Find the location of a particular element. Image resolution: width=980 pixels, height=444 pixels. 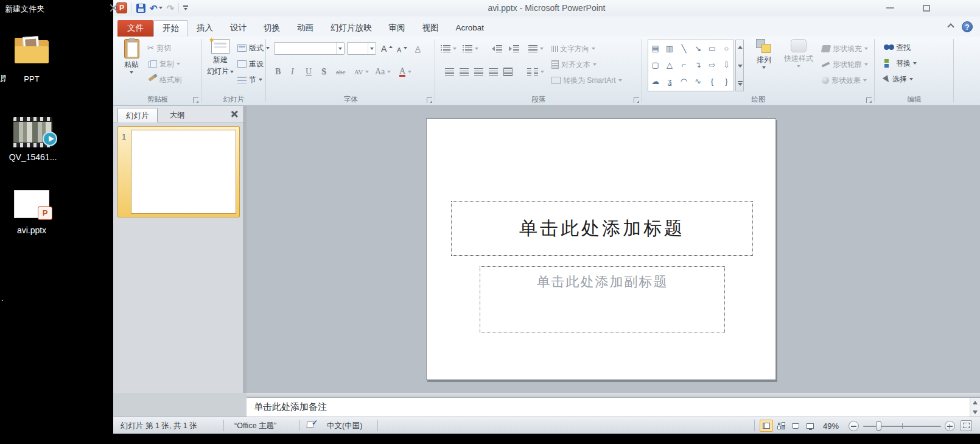

shape-effects-button: 形状效果 is located at coordinates (844, 80).